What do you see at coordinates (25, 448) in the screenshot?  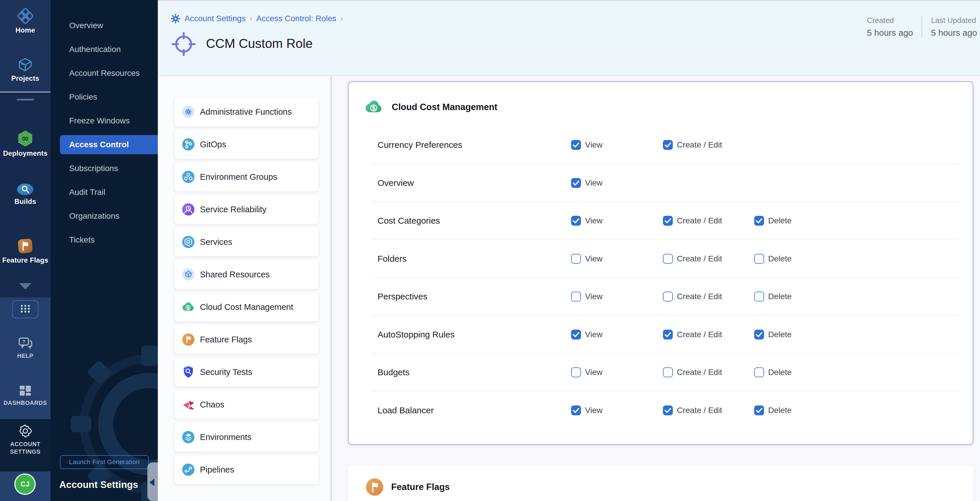 I see `rail-item-label: ACCOUNT SETTINGS` at bounding box center [25, 448].